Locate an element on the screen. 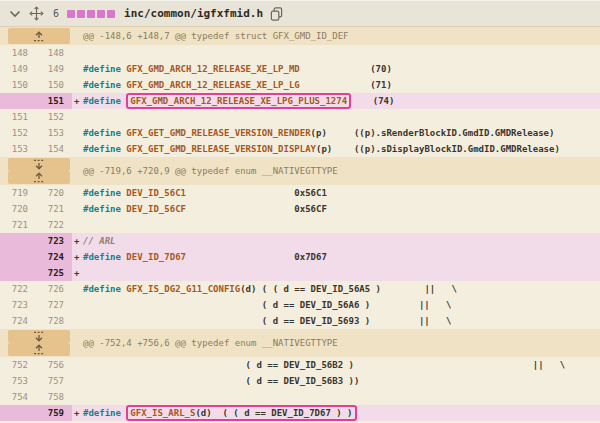 Image resolution: width=600 pixels, height=423 pixels. old-line-number: 723 is located at coordinates (18, 305).